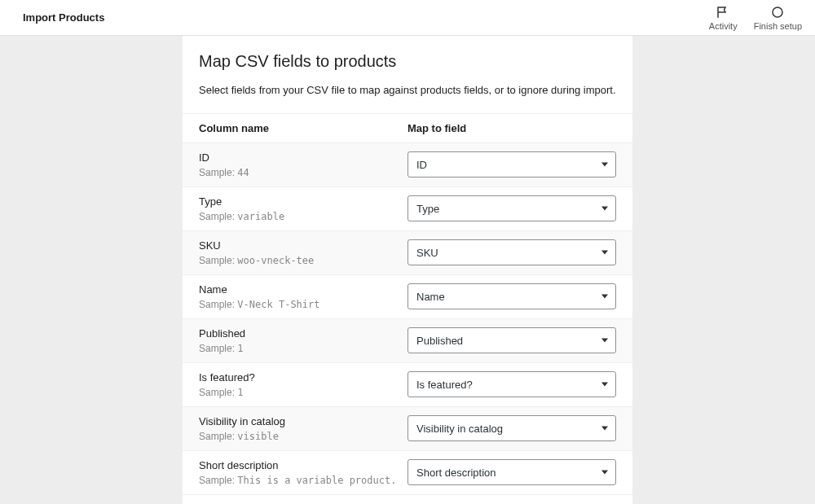 The height and width of the screenshot is (504, 815). What do you see at coordinates (408, 90) in the screenshot?
I see `card-description: Select fields from your CSV file to map …` at bounding box center [408, 90].